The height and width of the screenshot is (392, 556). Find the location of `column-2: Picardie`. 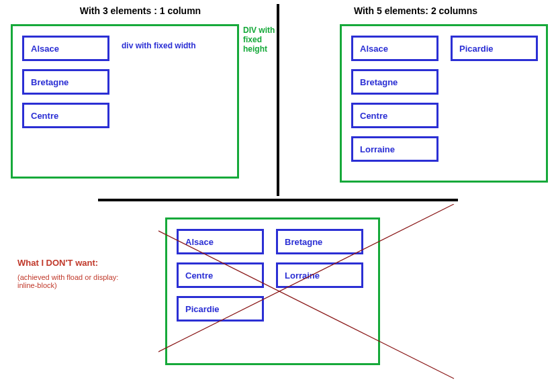

column-2: Picardie is located at coordinates (494, 103).